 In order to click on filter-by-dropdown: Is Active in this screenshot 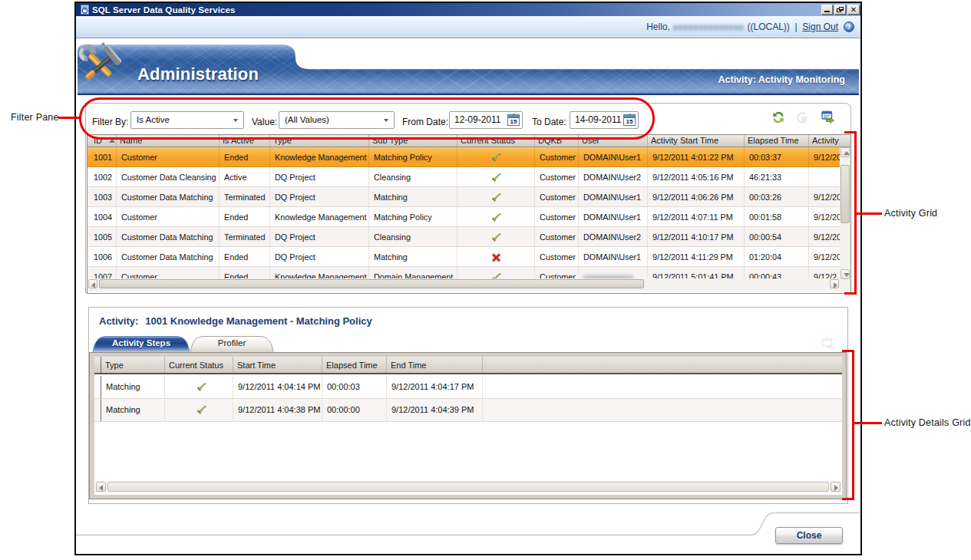, I will do `click(187, 120)`.